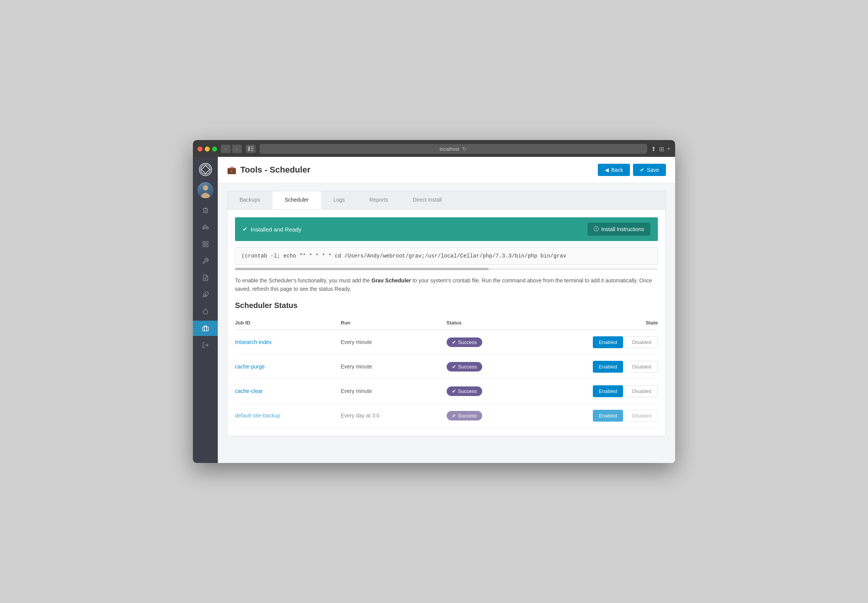 The image size is (868, 603). I want to click on page-title-area: 💼 Tools - Scheduler, so click(269, 170).